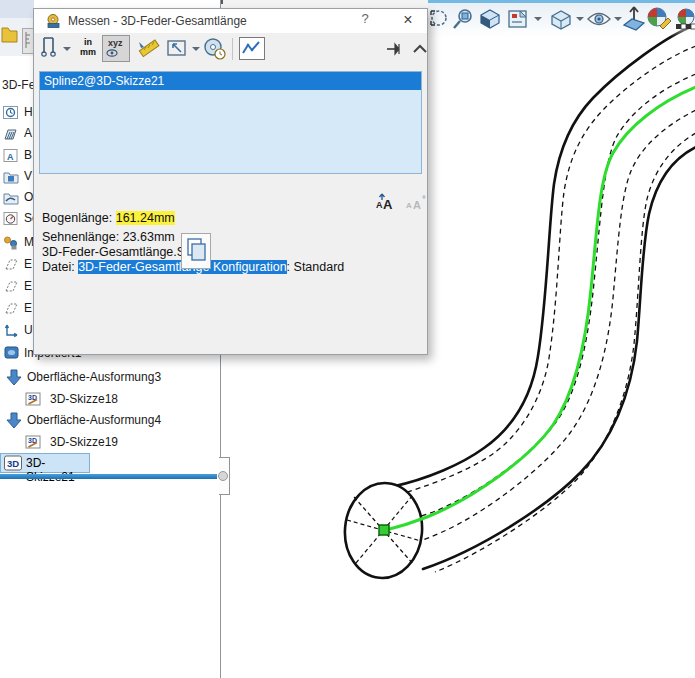  What do you see at coordinates (232, 49) in the screenshot?
I see `toolbar-separator` at bounding box center [232, 49].